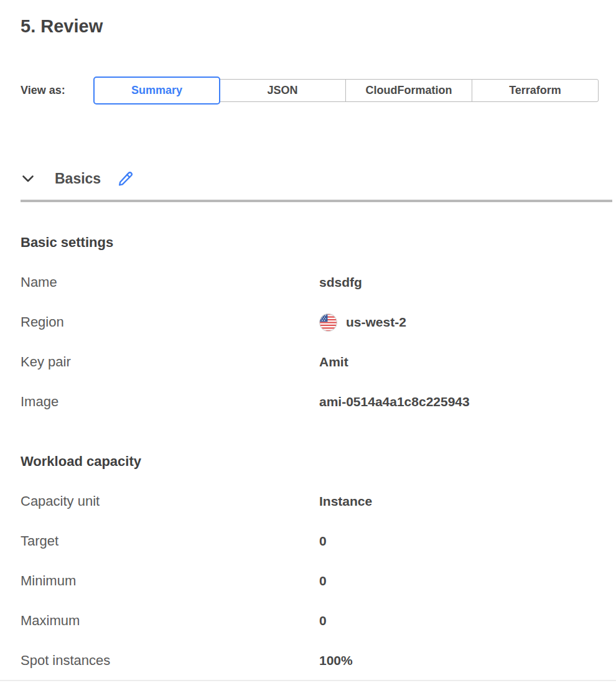 The image size is (616, 683). What do you see at coordinates (316, 541) in the screenshot?
I see `summary-row-target: Target 0` at bounding box center [316, 541].